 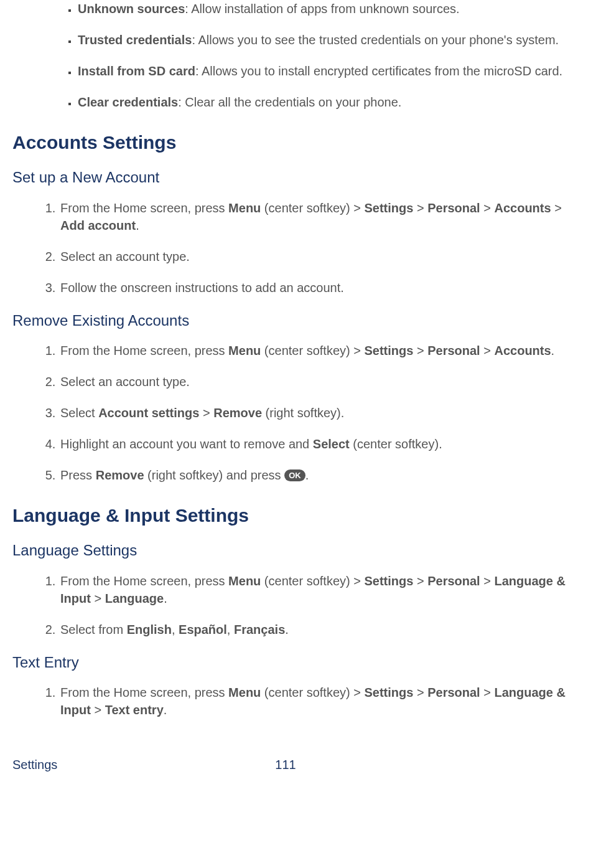 I want to click on text: (right softkey)., so click(x=303, y=413).